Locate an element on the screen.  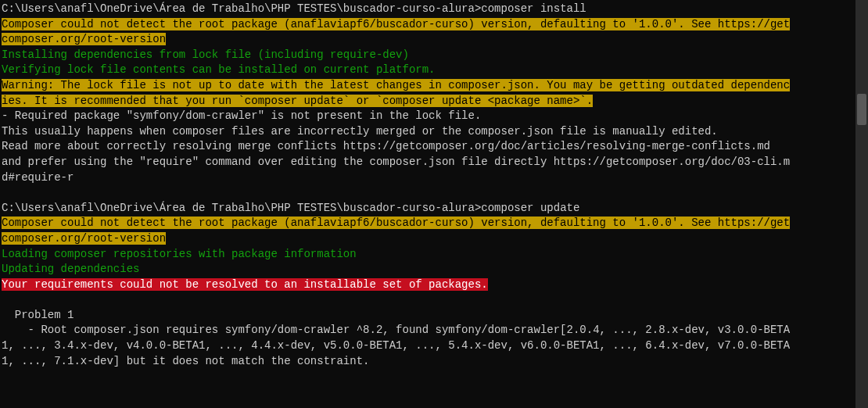
terminal-text-segment: Updating dependencies is located at coordinates (70, 269).